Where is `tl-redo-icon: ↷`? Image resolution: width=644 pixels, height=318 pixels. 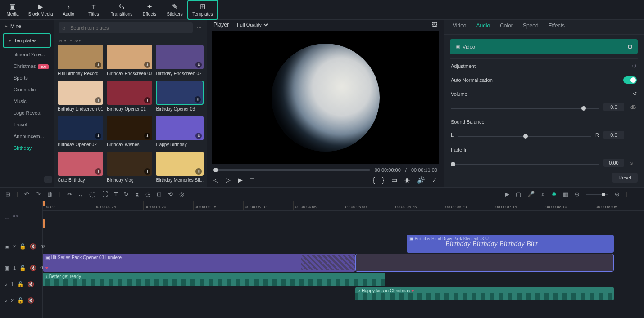
tl-redo-icon: ↷ is located at coordinates (38, 194).